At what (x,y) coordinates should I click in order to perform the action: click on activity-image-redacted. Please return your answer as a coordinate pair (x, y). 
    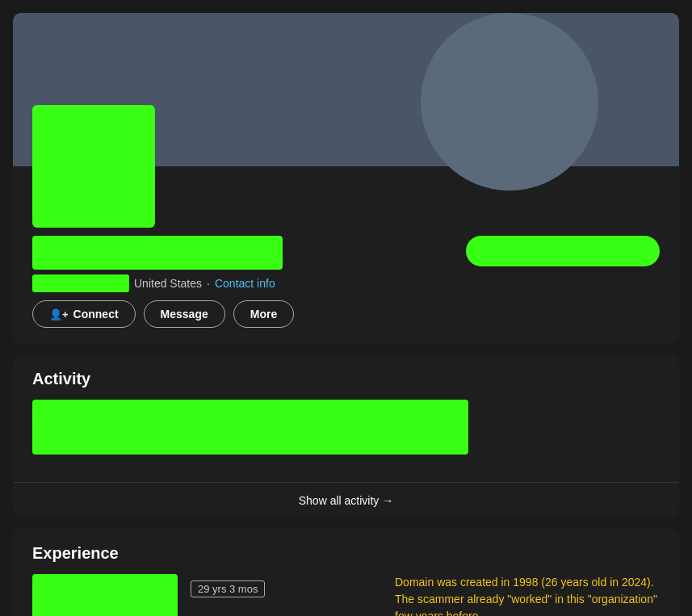
    Looking at the image, I should click on (250, 427).